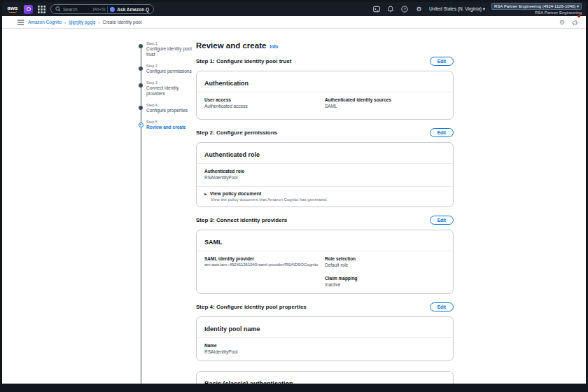  What do you see at coordinates (385, 106) in the screenshot?
I see `field-value: SAML` at bounding box center [385, 106].